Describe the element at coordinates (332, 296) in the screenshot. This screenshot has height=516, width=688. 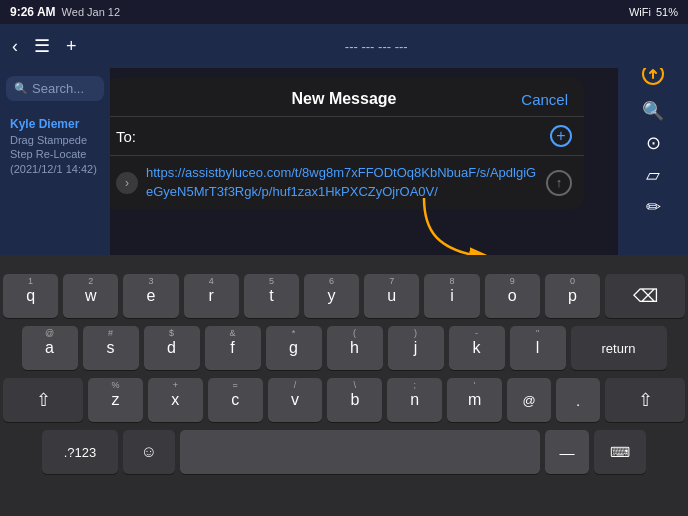
I see `key-y: 6y` at that location.